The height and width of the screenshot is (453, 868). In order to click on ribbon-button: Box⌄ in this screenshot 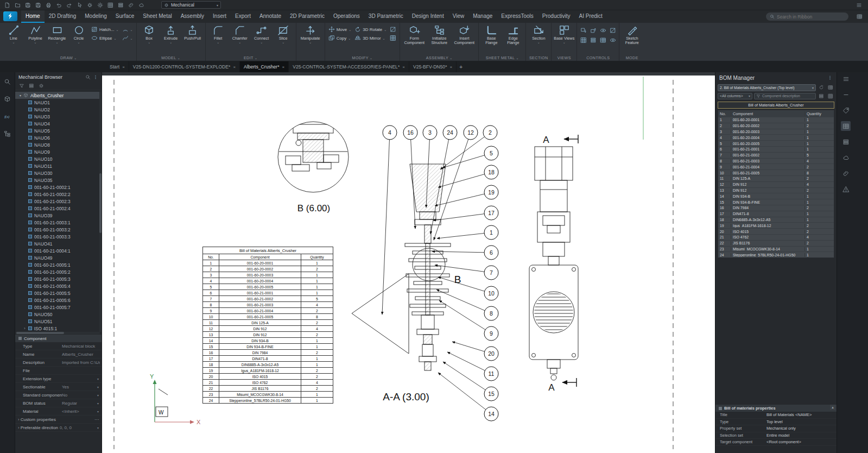, I will do `click(149, 34)`.